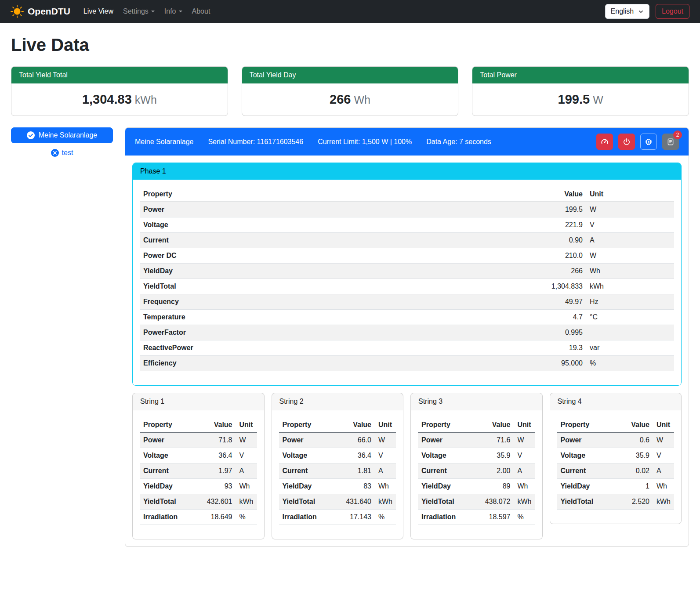 Image resolution: width=700 pixels, height=597 pixels. Describe the element at coordinates (385, 517) in the screenshot. I see `property-unit: %` at that location.